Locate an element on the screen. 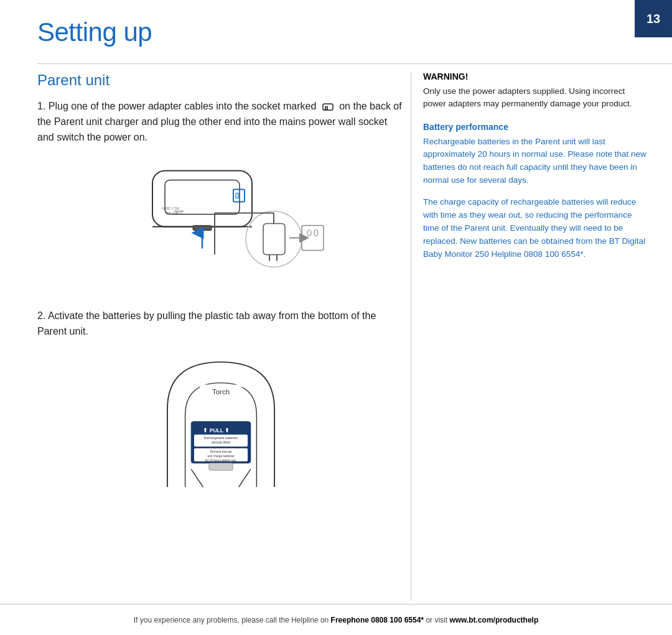 This screenshot has height=635, width=672. warning-text: Only use the power adapters supplied. Us… is located at coordinates (535, 98).